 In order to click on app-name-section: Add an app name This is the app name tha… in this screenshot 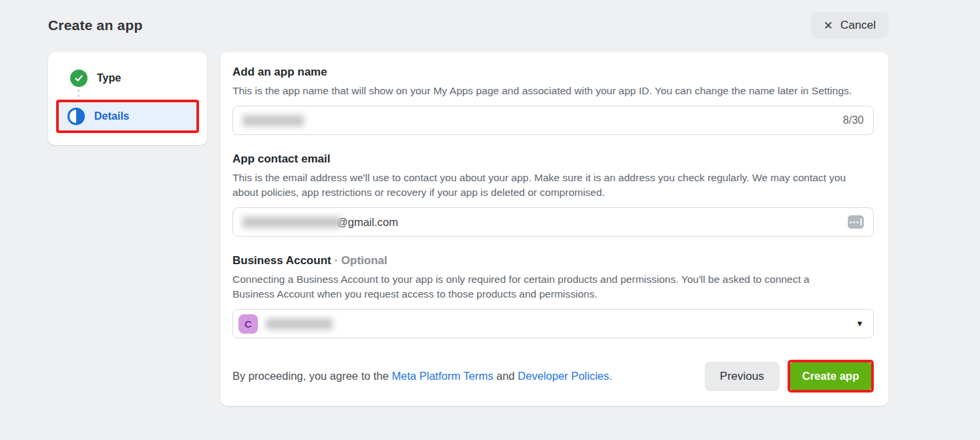, I will do `click(553, 100)`.